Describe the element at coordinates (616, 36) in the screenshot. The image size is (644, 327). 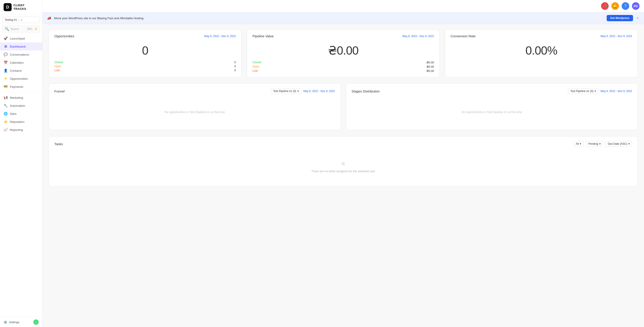
I see `conversion-rate-date-range: May 8, 2022 - Nov 9, 2022` at that location.